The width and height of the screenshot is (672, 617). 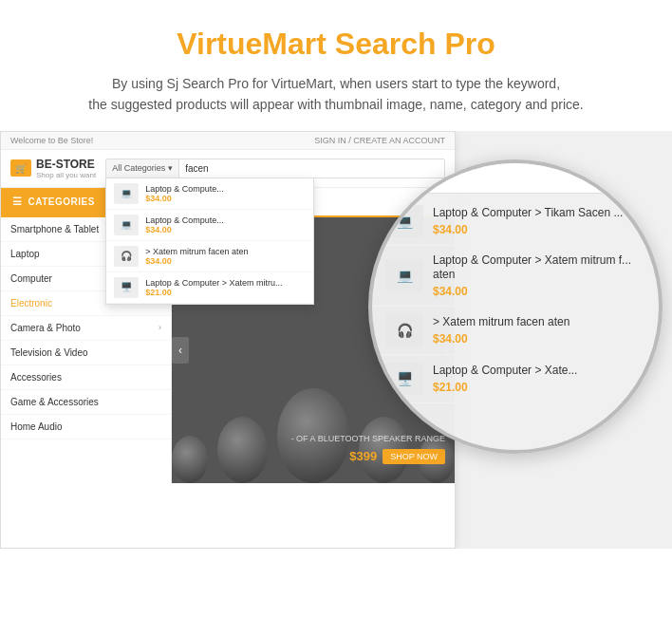 I want to click on magnify-product-price: $21.00, so click(x=539, y=387).